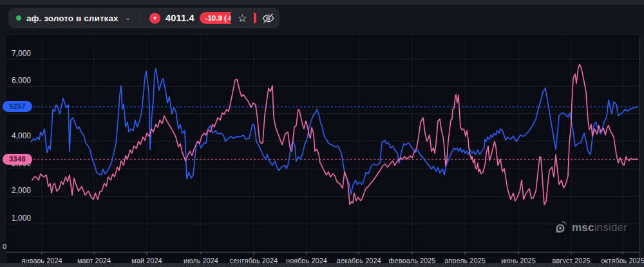 This screenshot has height=267, width=644. I want to click on star-icon: ☆, so click(242, 18).